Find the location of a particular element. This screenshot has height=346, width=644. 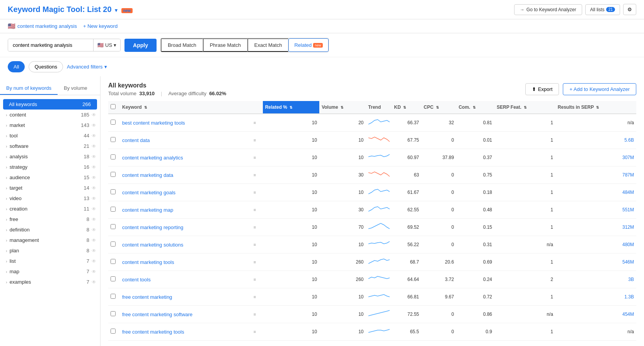

sidebar-item-plan: › plan 8 👁 is located at coordinates (50, 251).